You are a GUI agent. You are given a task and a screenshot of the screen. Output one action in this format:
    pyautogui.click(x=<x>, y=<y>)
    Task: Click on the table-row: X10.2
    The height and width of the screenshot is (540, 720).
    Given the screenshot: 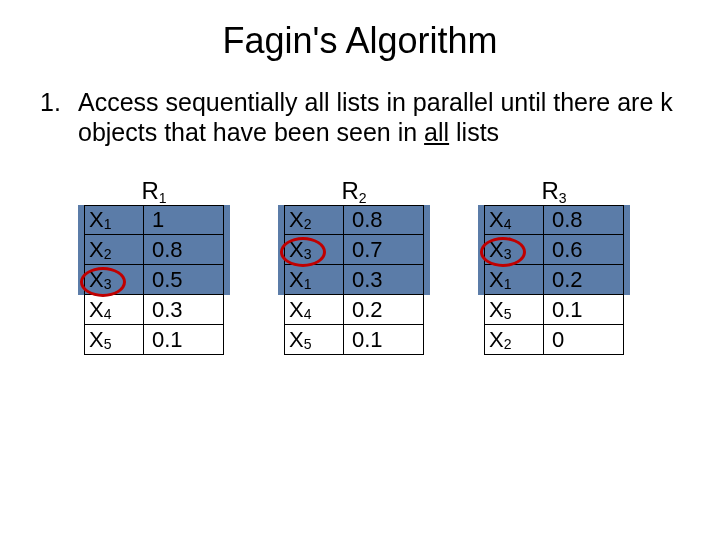 What is the action you would take?
    pyautogui.click(x=554, y=280)
    